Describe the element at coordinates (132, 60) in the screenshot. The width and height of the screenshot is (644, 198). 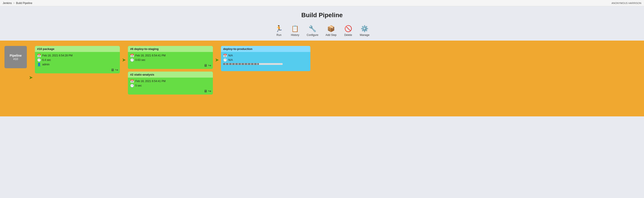
I see `clock-icon-staging: 🕐` at that location.